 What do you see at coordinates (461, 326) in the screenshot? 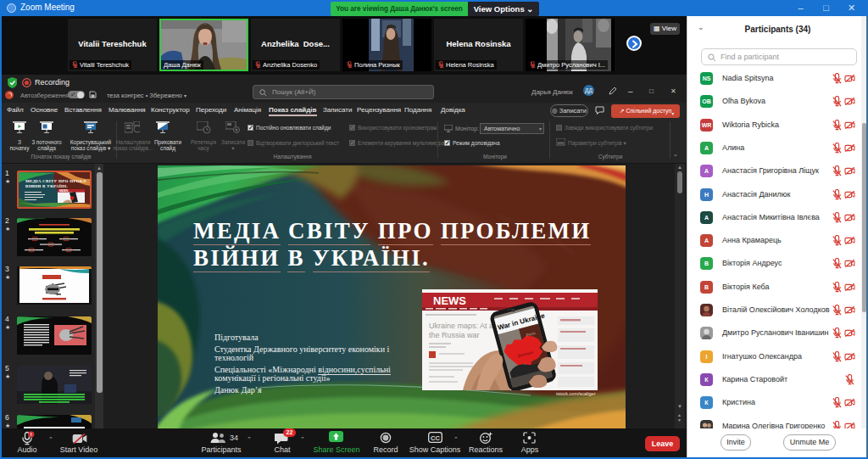
I see `svg-text: Ukraine maps: At a` at bounding box center [461, 326].